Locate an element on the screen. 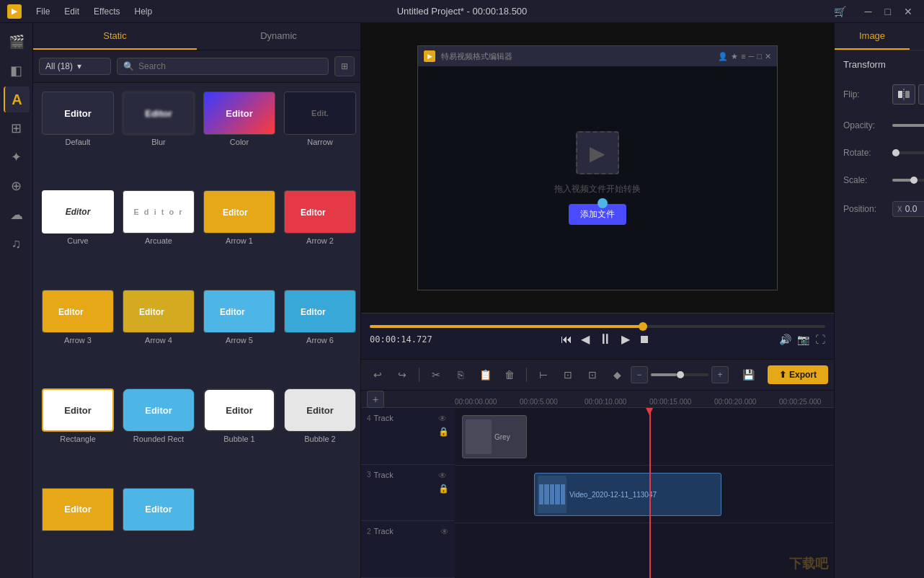 Image resolution: width=924 pixels, height=578 pixels. iconbar-transitions: ⊞ is located at coordinates (17, 128).